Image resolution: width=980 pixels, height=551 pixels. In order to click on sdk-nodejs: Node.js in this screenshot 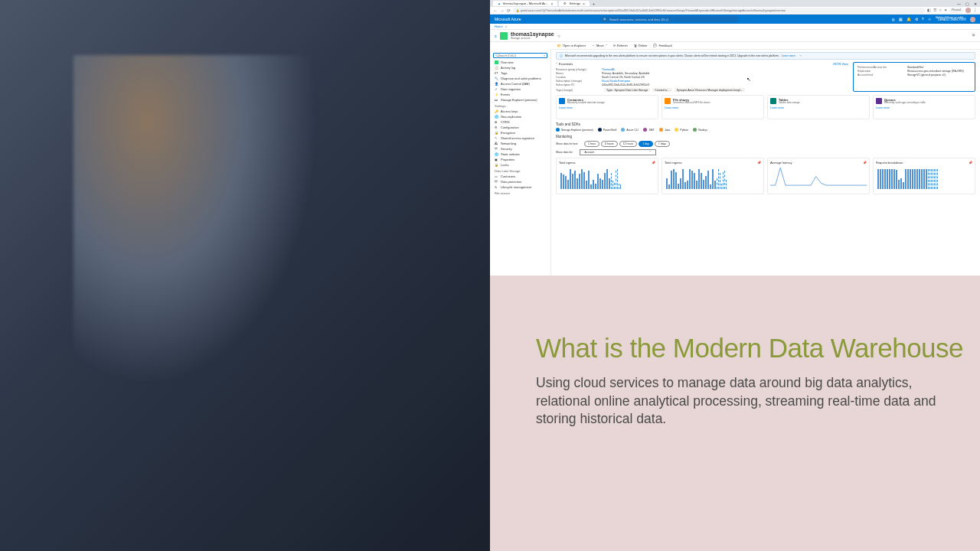, I will do `click(700, 130)`.